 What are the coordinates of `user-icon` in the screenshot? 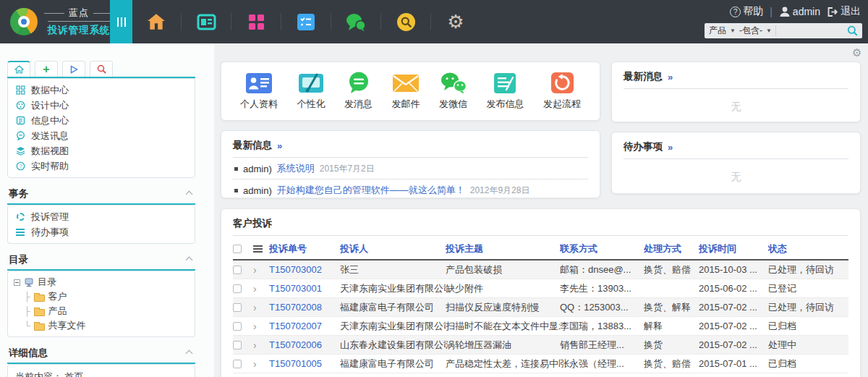 It's located at (785, 12).